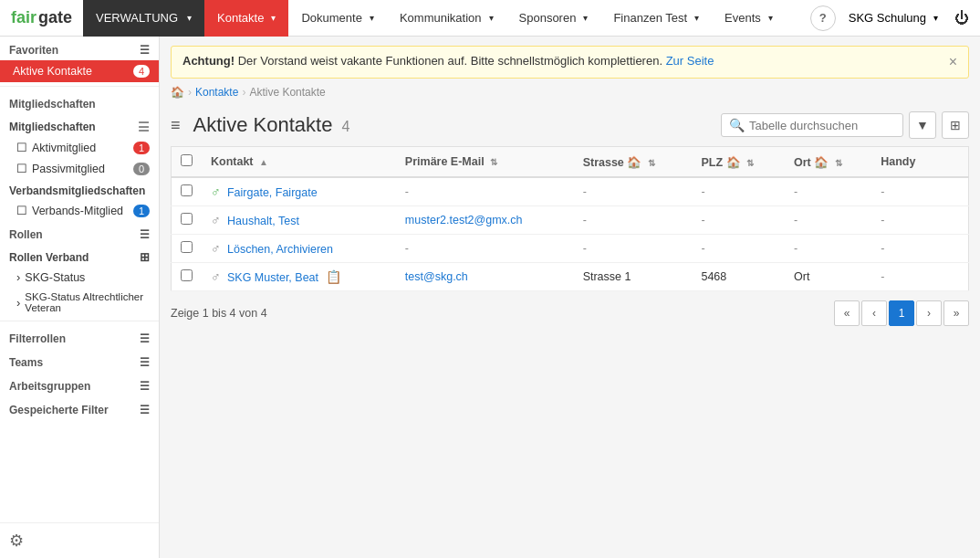 This screenshot has height=558, width=980. Describe the element at coordinates (79, 337) in the screenshot. I see `sidebar-filterrollen-header: Filterrollen ☰` at that location.